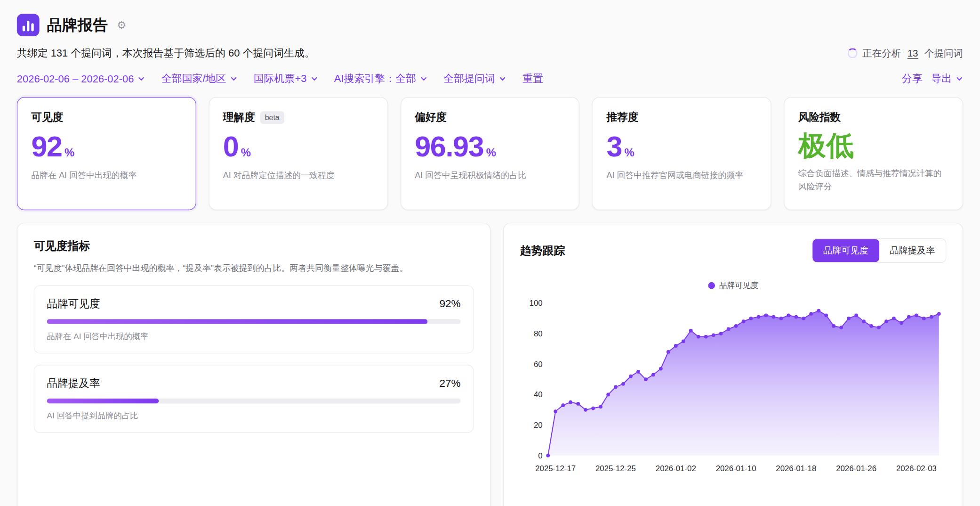 The width and height of the screenshot is (980, 506). I want to click on card-caption: AI 对品牌定位描述的一致程度, so click(298, 175).